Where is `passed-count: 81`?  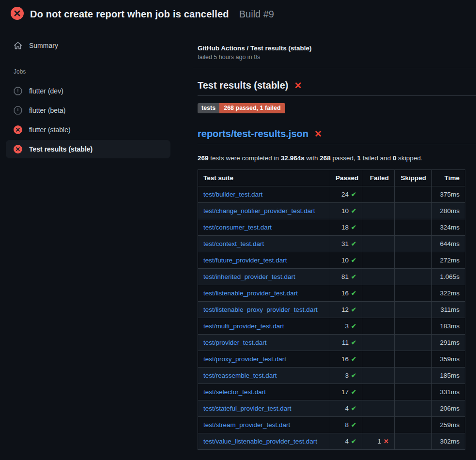
passed-count: 81 is located at coordinates (345, 277).